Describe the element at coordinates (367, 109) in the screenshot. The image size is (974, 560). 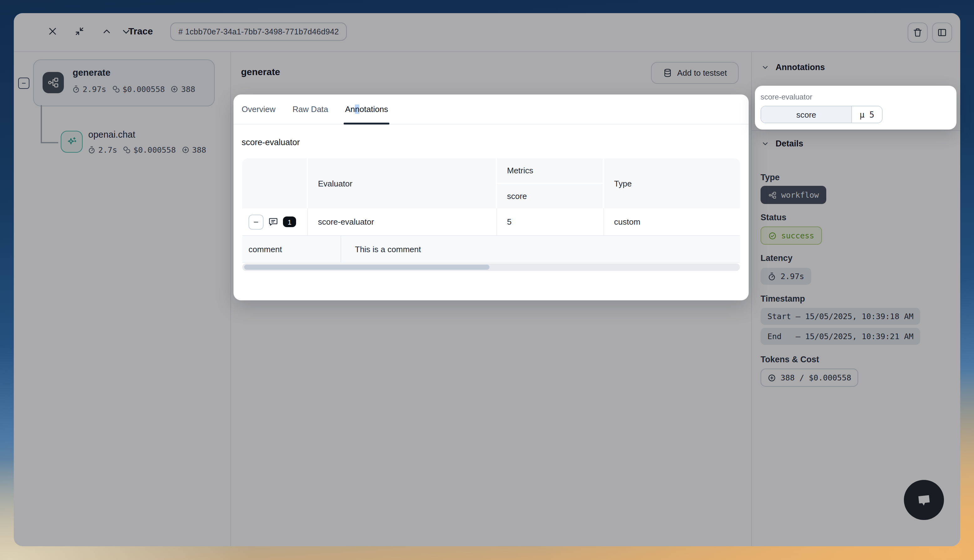
I see `tab-annotations: Annotations` at that location.